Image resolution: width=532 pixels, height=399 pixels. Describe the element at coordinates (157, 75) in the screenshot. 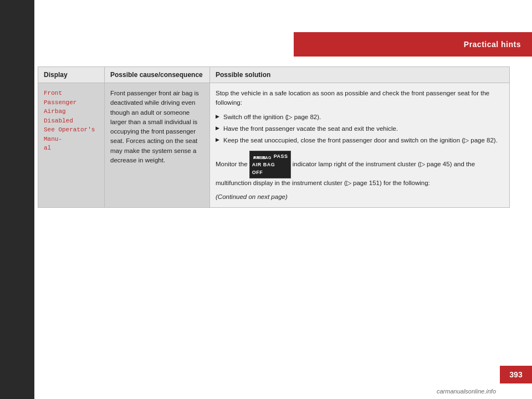

I see `col-header-cause: Possible cause/consequence` at that location.